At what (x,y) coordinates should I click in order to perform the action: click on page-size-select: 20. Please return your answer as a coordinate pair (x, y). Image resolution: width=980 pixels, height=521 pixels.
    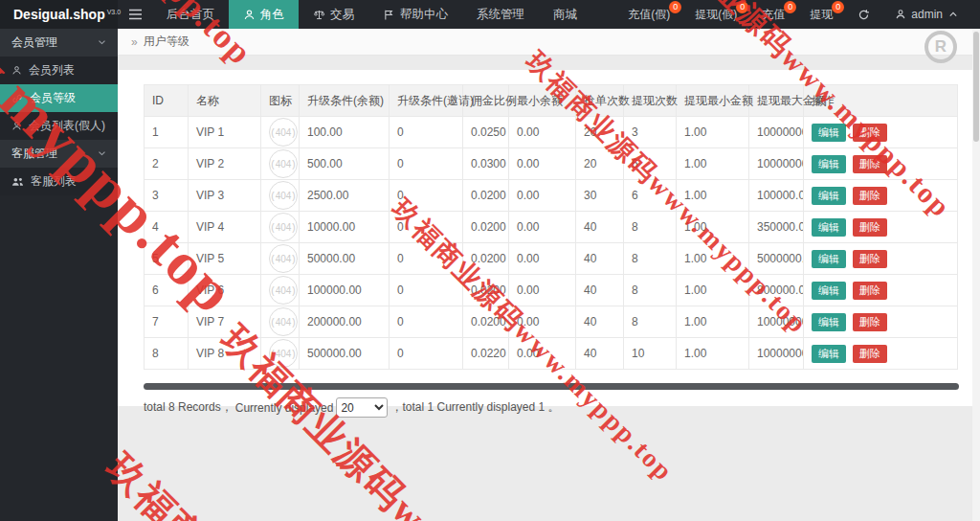
    Looking at the image, I should click on (362, 408).